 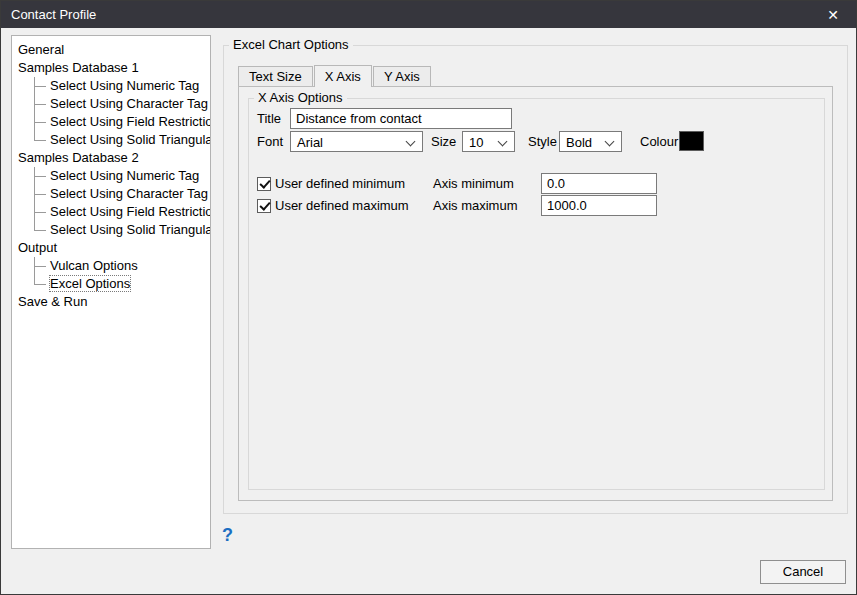 What do you see at coordinates (111, 230) in the screenshot?
I see `tree-item-select-solid-triangulation-2: Select Using Solid Triangulation` at bounding box center [111, 230].